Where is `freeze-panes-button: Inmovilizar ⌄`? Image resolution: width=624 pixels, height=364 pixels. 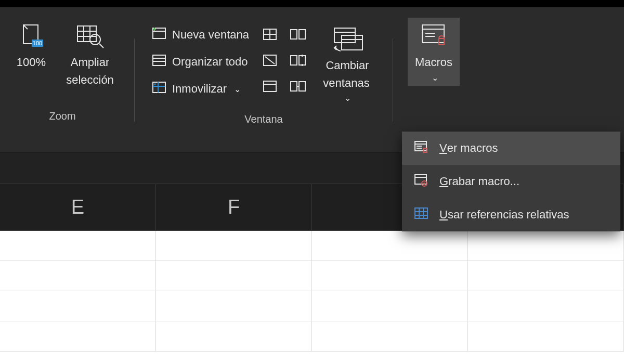
freeze-panes-button: Inmovilizar ⌄ is located at coordinates (200, 89).